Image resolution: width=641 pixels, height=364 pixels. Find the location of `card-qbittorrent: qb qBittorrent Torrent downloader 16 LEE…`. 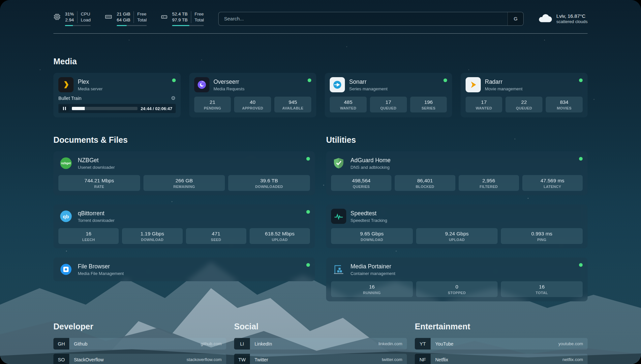

card-qbittorrent: qb qBittorrent Torrent downloader 16 LEE… is located at coordinates (184, 226).